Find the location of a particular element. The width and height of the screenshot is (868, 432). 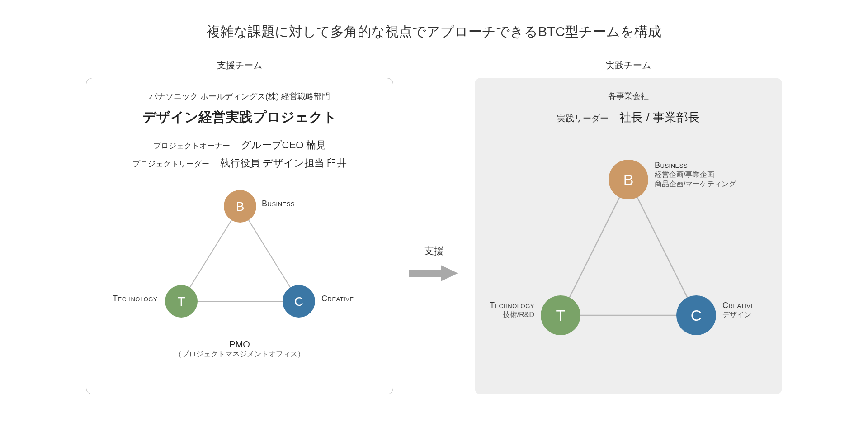

owner-label: プロジェクトオーナー is located at coordinates (192, 146).